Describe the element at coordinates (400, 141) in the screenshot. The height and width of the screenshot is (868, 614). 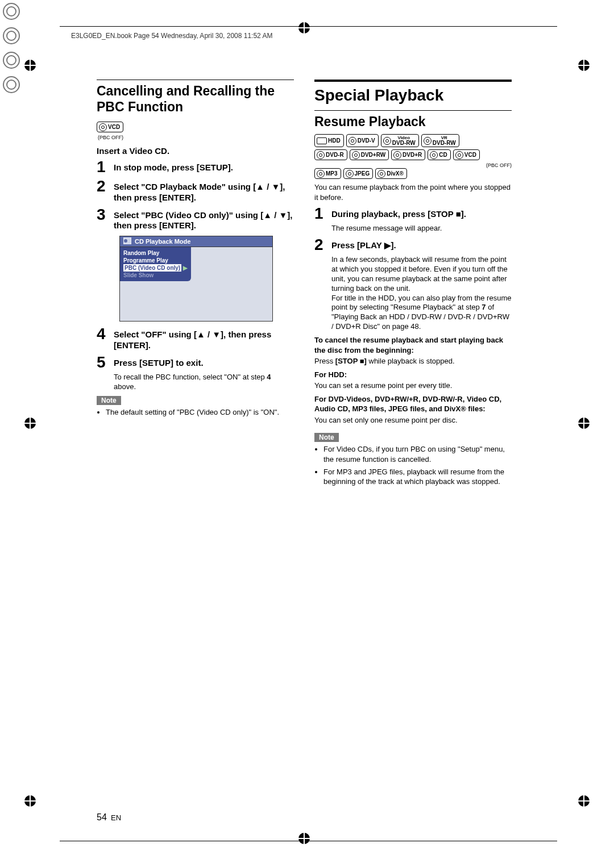
I see `badge-dvd-rw-video: VideoDVD-RW` at that location.